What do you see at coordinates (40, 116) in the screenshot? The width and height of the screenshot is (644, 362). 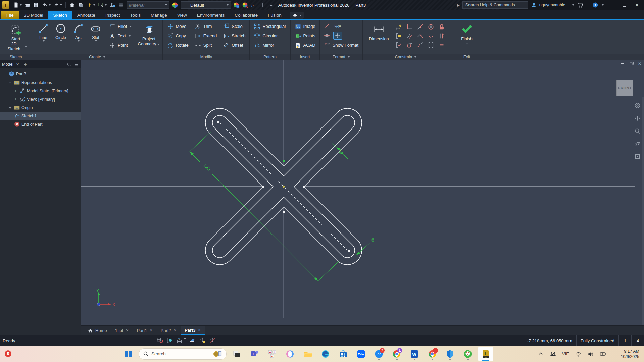 I see `tree-item-sketch1: Sketch1` at bounding box center [40, 116].